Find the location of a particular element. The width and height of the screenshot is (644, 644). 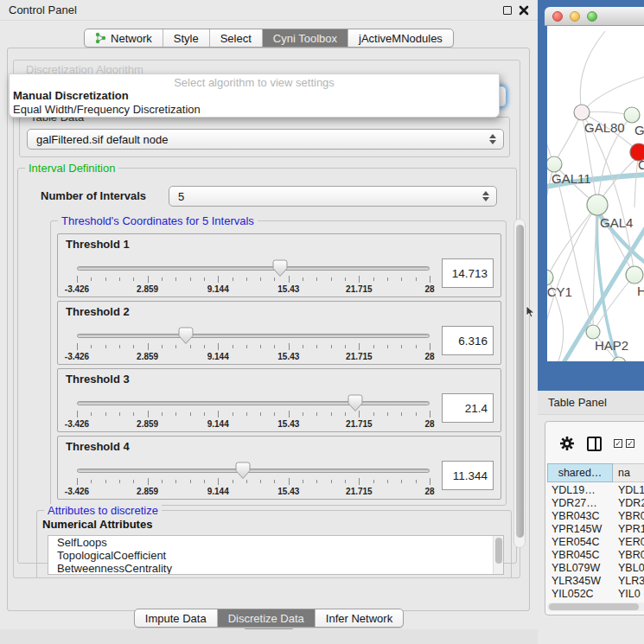

node-gal11 is located at coordinates (555, 164).